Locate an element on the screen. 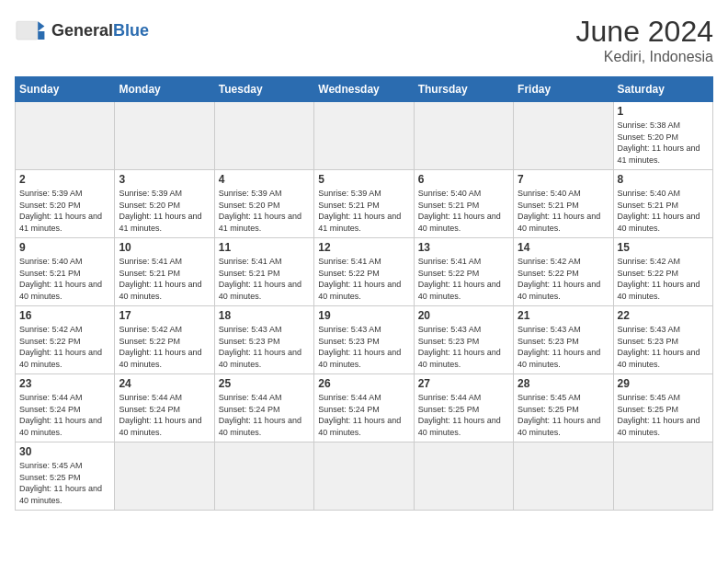 This screenshot has height=563, width=728. day-number: 23 is located at coordinates (64, 384).